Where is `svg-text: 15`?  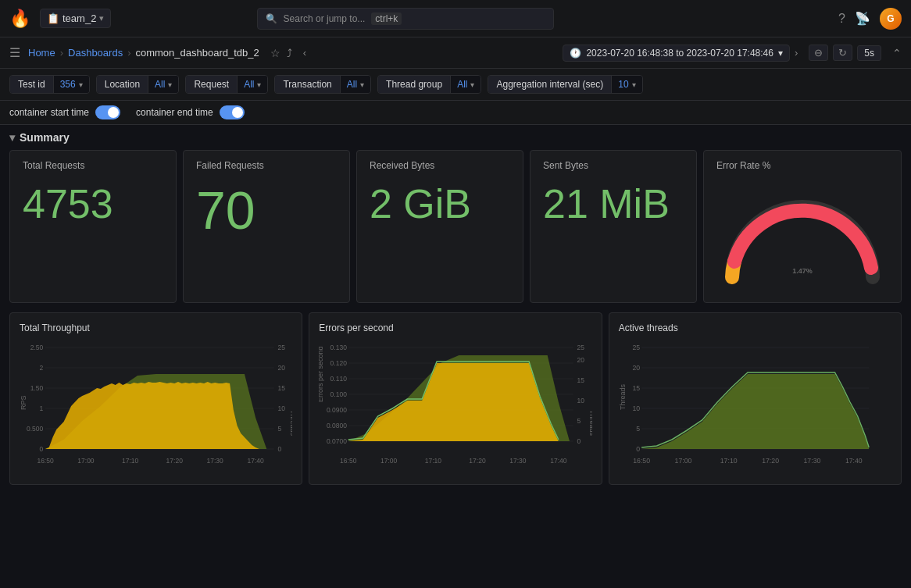
svg-text: 15 is located at coordinates (581, 380).